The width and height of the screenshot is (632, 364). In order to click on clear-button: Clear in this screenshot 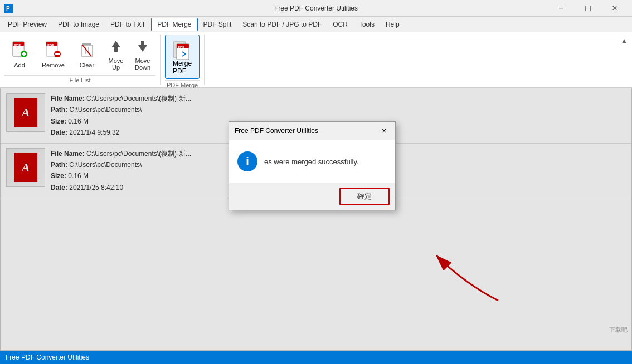, I will do `click(87, 55)`.